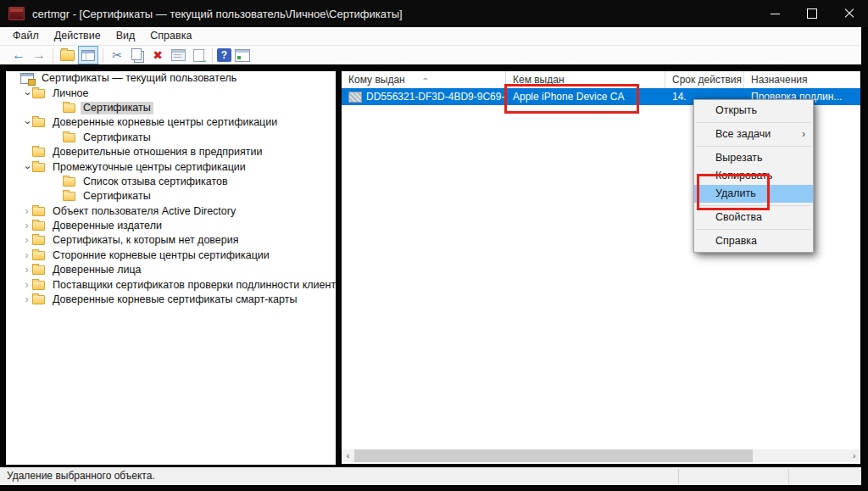 The height and width of the screenshot is (491, 868). Describe the element at coordinates (156, 181) in the screenshot. I see `tree-item-label: Список отзыва сертификатов` at that location.